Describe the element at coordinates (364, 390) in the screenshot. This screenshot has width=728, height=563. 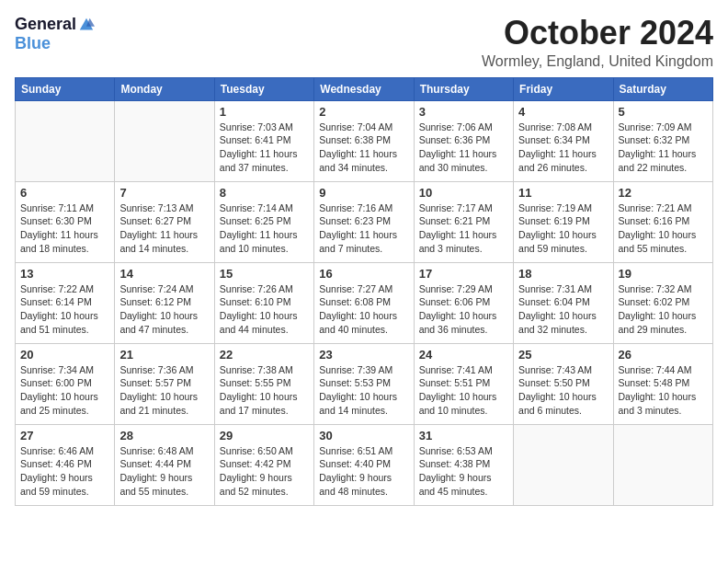
I see `day-info: Sunrise: 7:39 AM Sunset: 5:53 PM Dayligh…` at that location.